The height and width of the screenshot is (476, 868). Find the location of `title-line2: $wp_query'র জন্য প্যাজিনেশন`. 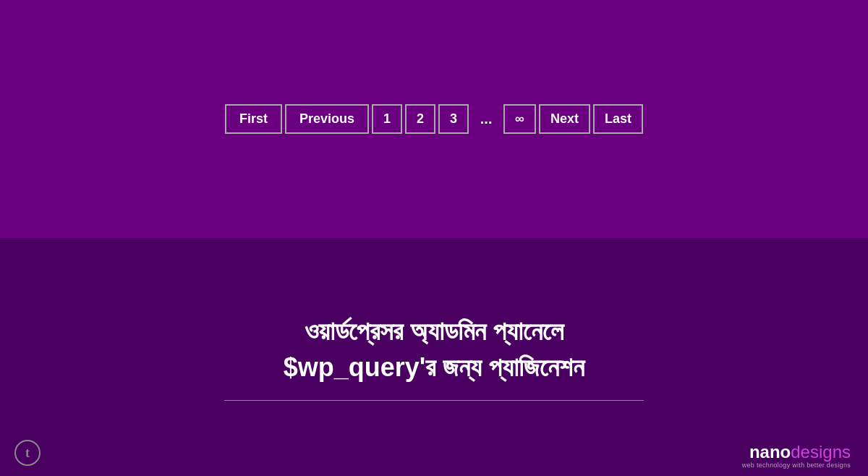

title-line2: $wp_query'র জন্য প্যাজিনেশন is located at coordinates (434, 367).